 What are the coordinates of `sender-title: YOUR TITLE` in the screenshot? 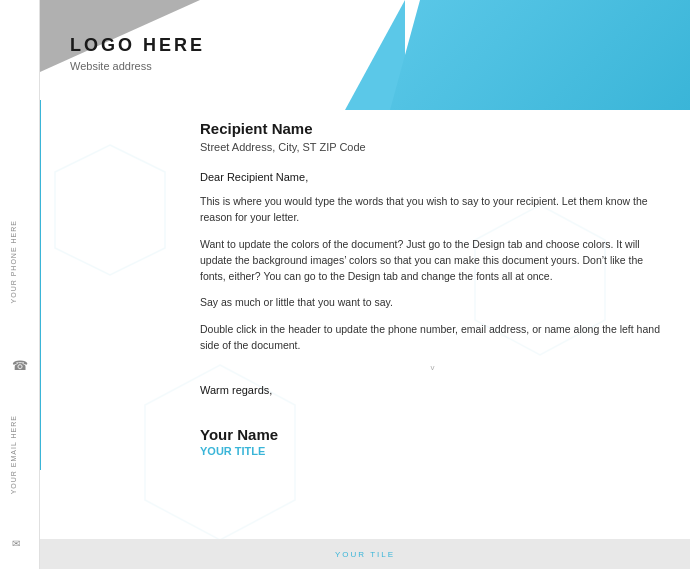 It's located at (432, 451).